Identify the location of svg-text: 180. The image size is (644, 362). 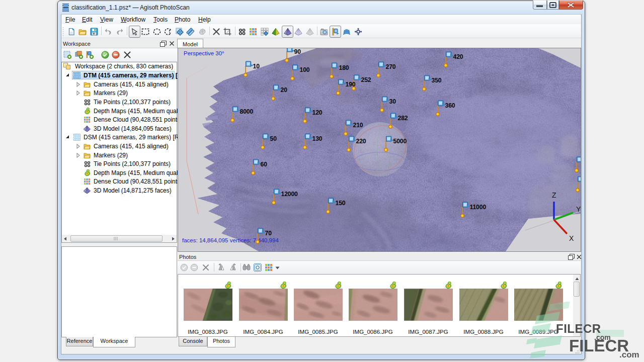
(344, 68).